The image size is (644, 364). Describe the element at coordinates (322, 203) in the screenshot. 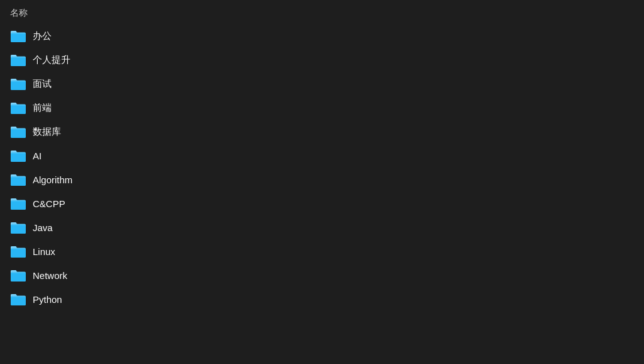

I see `folder-item: C&CPP` at that location.